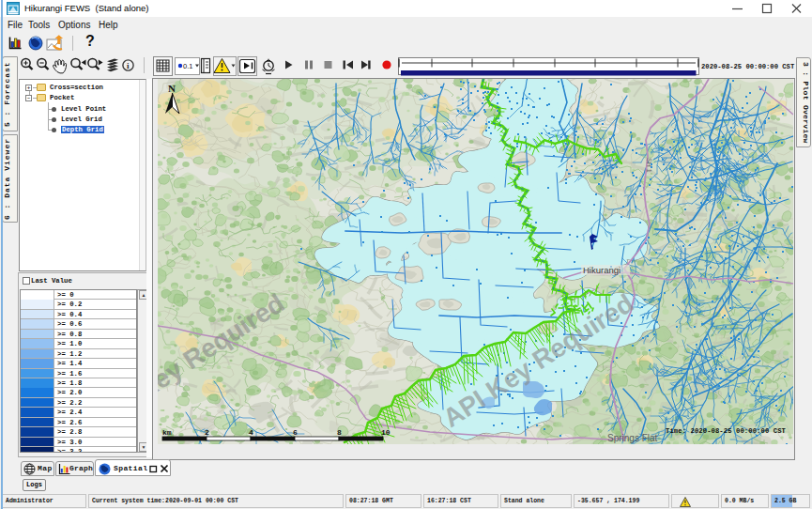 The width and height of the screenshot is (812, 509). I want to click on svg-text: Hikurangi, so click(602, 270).